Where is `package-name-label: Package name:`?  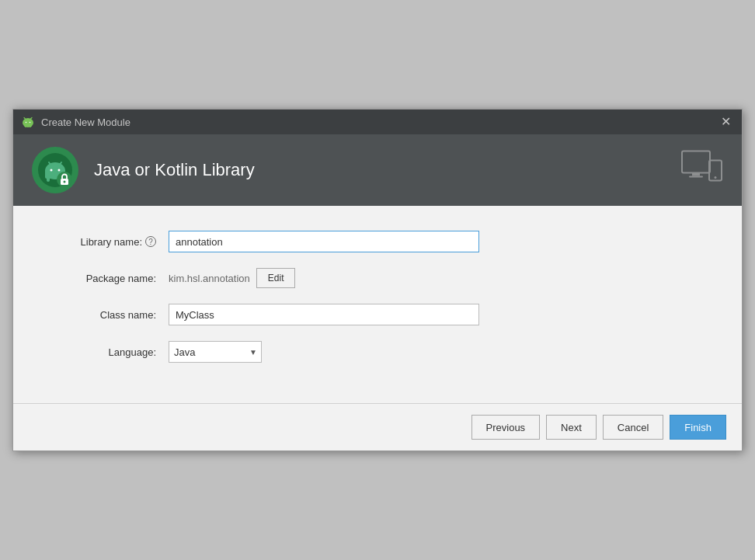 package-name-label: Package name: is located at coordinates (106, 278).